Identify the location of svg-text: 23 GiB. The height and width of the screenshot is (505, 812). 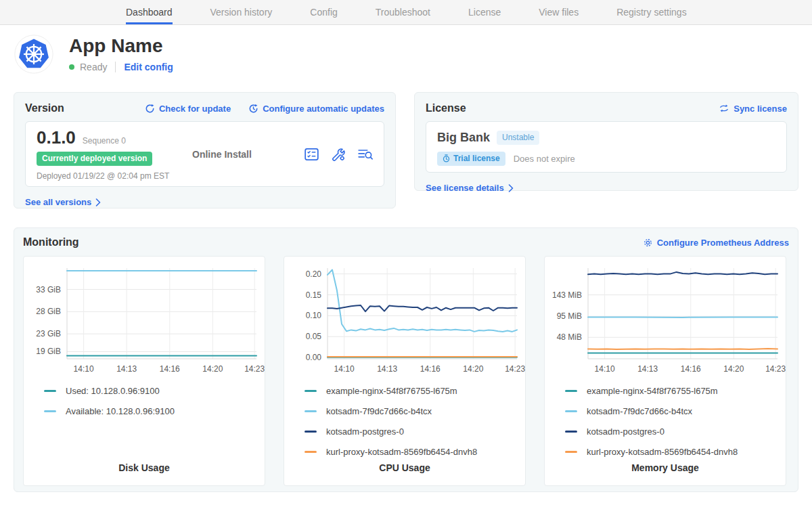
(49, 334).